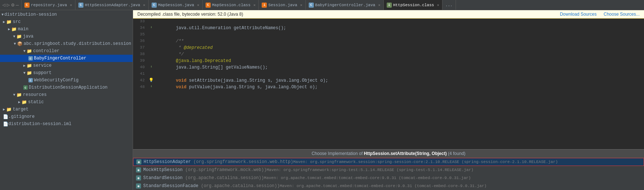 Image resolution: width=644 pixels, height=190 pixels. What do you see at coordinates (66, 117) in the screenshot?
I see `sidebar-item--gitignore: 📄.gitignore` at bounding box center [66, 117].